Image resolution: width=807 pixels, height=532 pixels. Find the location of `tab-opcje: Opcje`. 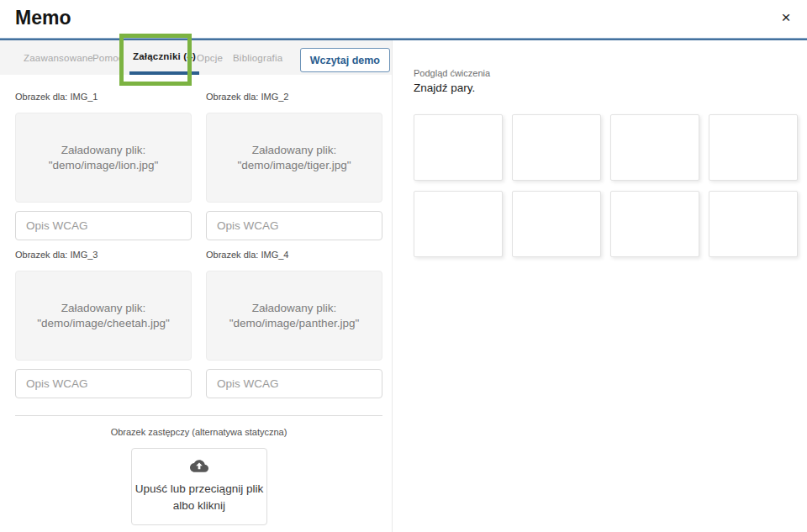

tab-opcje: Opcje is located at coordinates (210, 57).